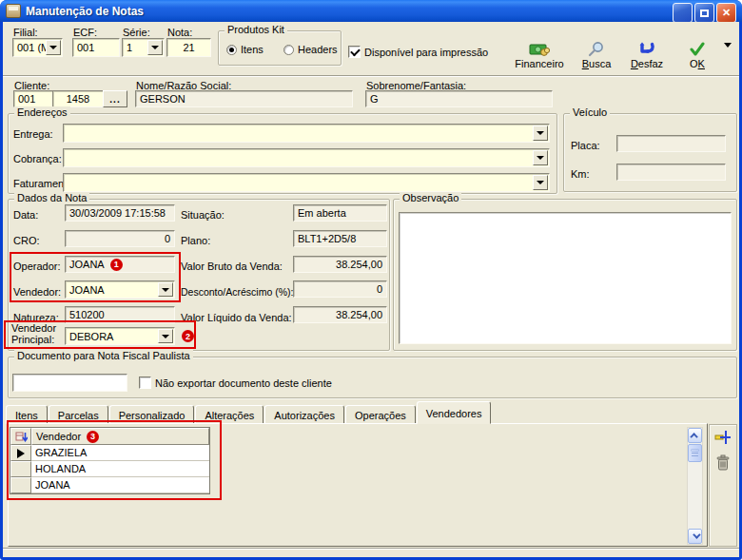 This screenshot has height=560, width=742. What do you see at coordinates (306, 133) in the screenshot?
I see `entrega-combobox` at bounding box center [306, 133].